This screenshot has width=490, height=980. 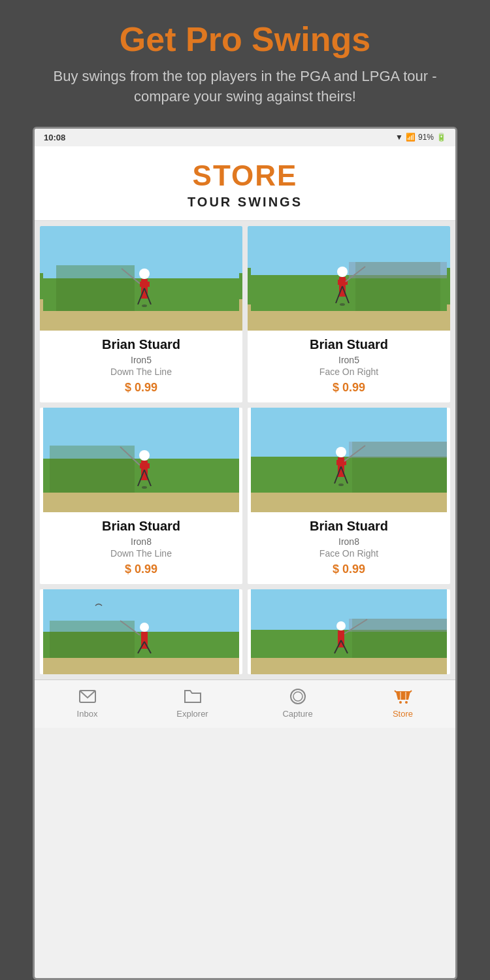 What do you see at coordinates (349, 314) in the screenshot?
I see `product-card-2: Brian Stuard Iron5 Face On Right $ 0.99` at bounding box center [349, 314].